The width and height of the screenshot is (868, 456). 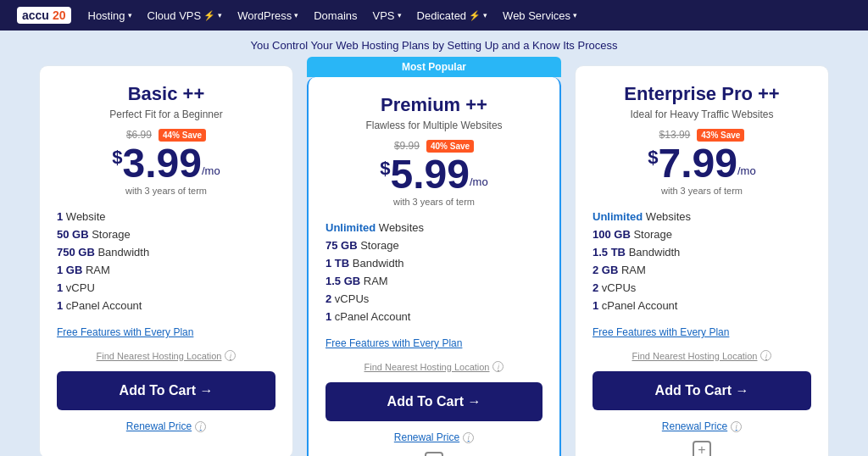 What do you see at coordinates (166, 332) in the screenshot?
I see `basic-free-features-link: Free Features with Every Plan` at bounding box center [166, 332].